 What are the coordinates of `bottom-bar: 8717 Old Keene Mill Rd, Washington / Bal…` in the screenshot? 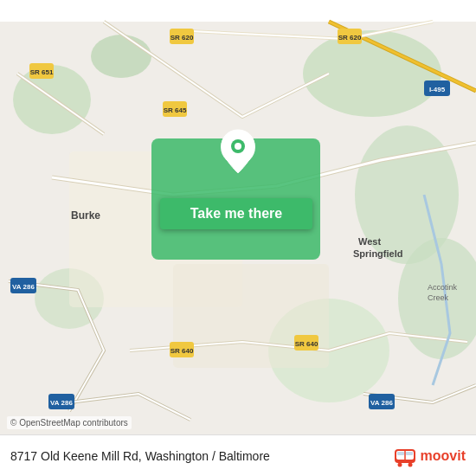 It's located at (238, 455).